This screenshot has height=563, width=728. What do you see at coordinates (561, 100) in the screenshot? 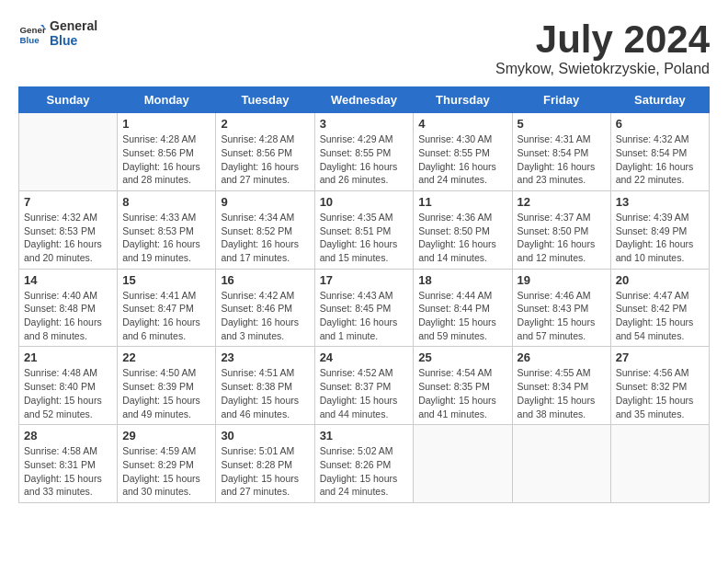
I see `col-header-friday: Friday` at bounding box center [561, 100].